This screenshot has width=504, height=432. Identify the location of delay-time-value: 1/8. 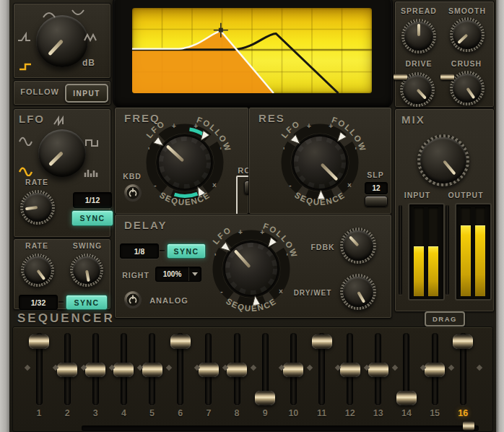
(139, 251).